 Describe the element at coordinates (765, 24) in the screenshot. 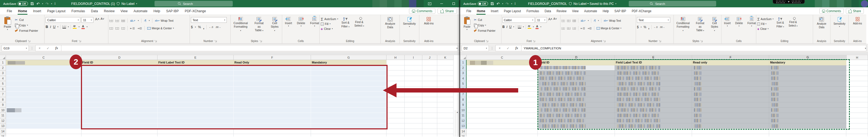

I see `fill-button: ↓Fill▾` at that location.